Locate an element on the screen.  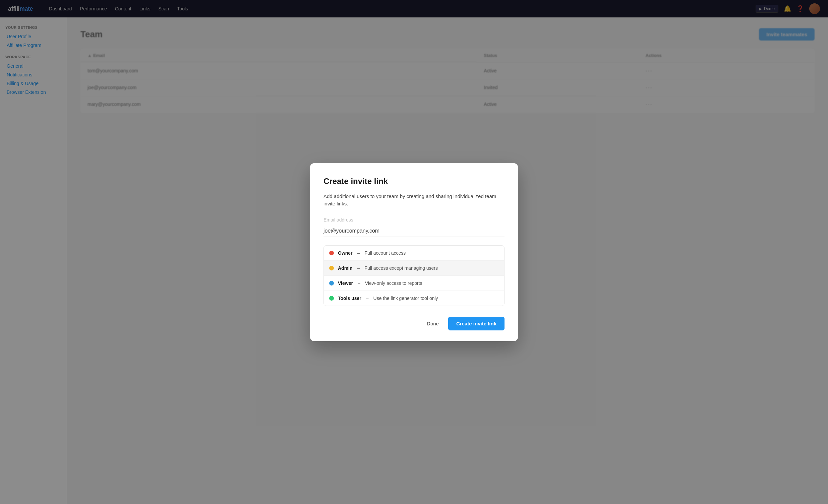
role-desc-tools-user: Use the link generator tool only is located at coordinates (406, 298).